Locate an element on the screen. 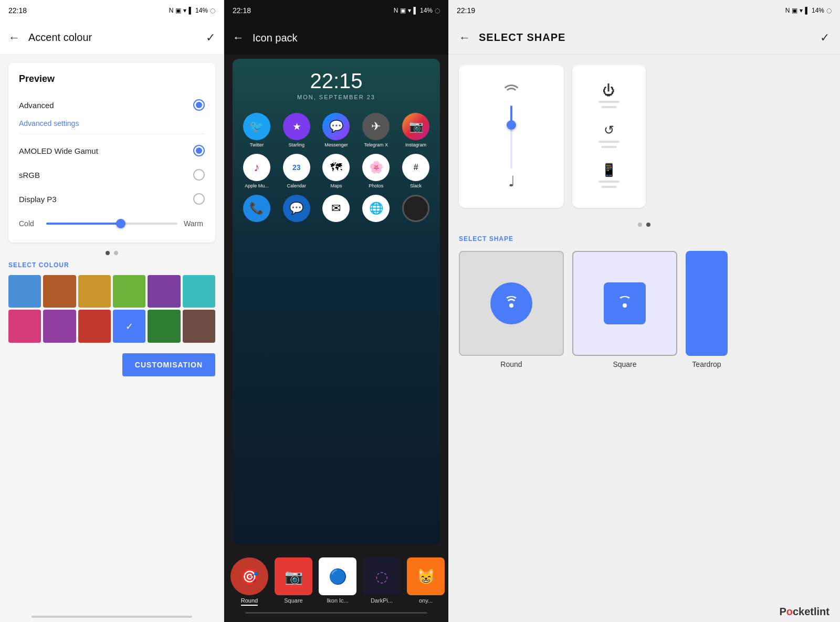  phone-icon-preview: 📱 is located at coordinates (609, 170).